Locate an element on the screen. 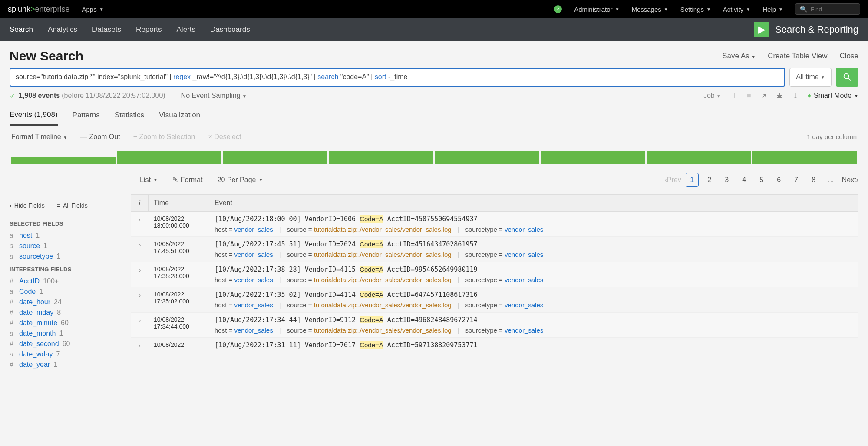  global-find: 🔍 is located at coordinates (828, 9).